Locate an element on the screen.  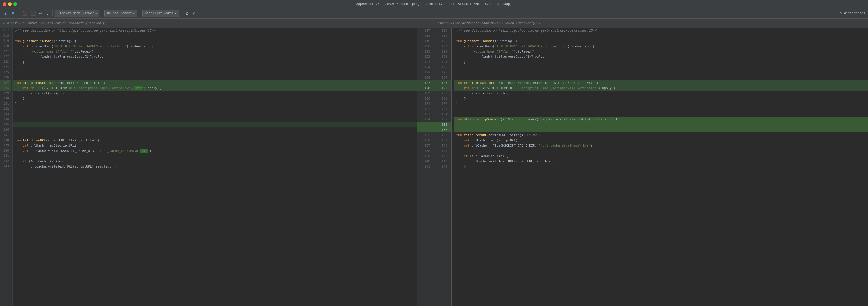
gutter-row-2: 118119 is located at coordinates (434, 36).